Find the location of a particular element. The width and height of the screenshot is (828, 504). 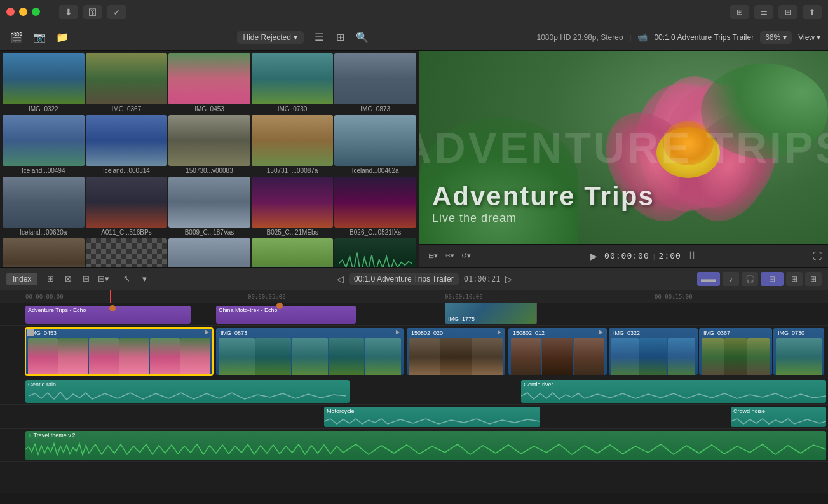

arrow-tool: ↖ is located at coordinates (126, 279).